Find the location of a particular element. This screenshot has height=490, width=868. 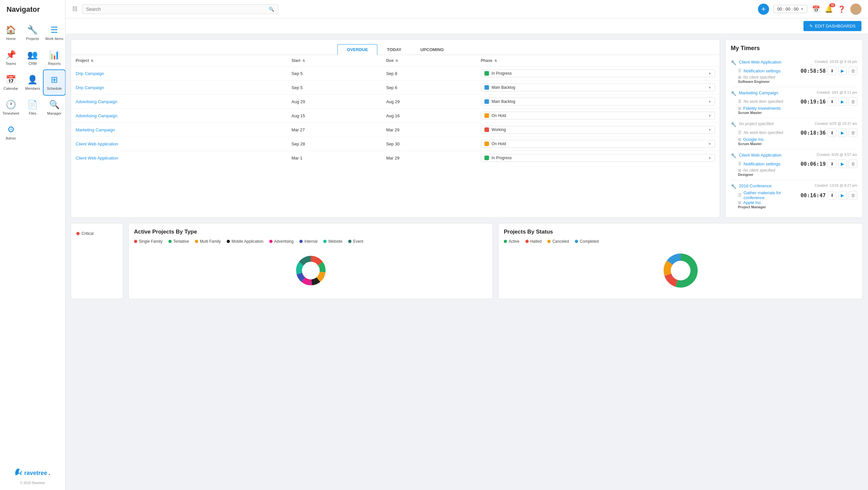

timer-widget: 00 : 00 : 00 ▼ is located at coordinates (790, 9).